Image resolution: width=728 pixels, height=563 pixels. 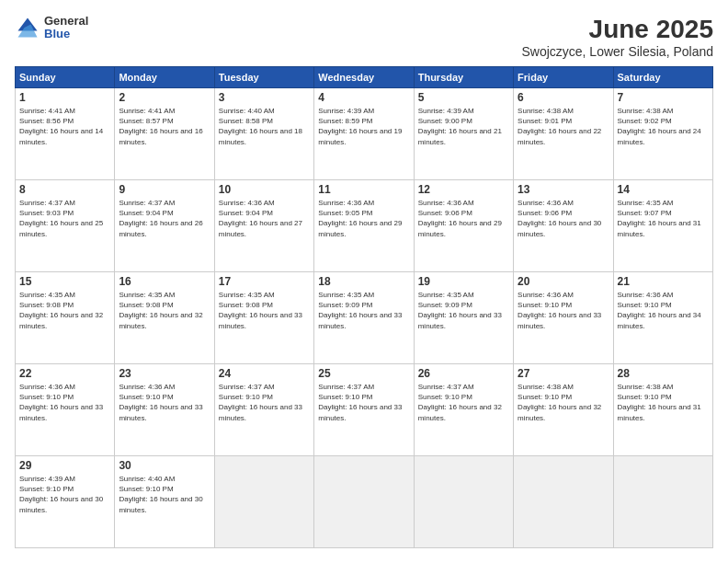 I want to click on day-detail: Sunrise: 4:39 AMSunset: 9:10 PMDaylight:…, so click(x=64, y=495).